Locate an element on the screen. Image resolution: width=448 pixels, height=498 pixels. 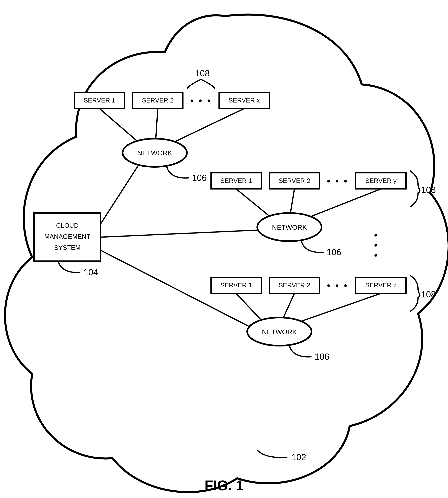
c0-link-s1 is located at coordinates (157, 124).